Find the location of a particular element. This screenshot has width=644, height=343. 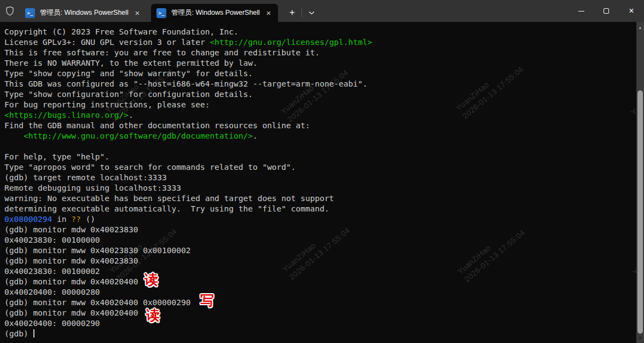

new-tab-button: + is located at coordinates (292, 13).